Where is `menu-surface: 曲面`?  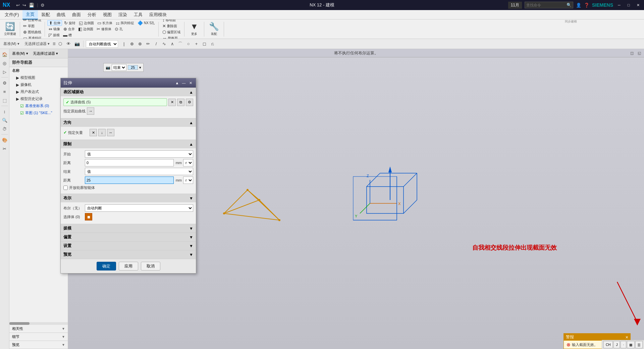 menu-surface: 曲面 is located at coordinates (76, 15).